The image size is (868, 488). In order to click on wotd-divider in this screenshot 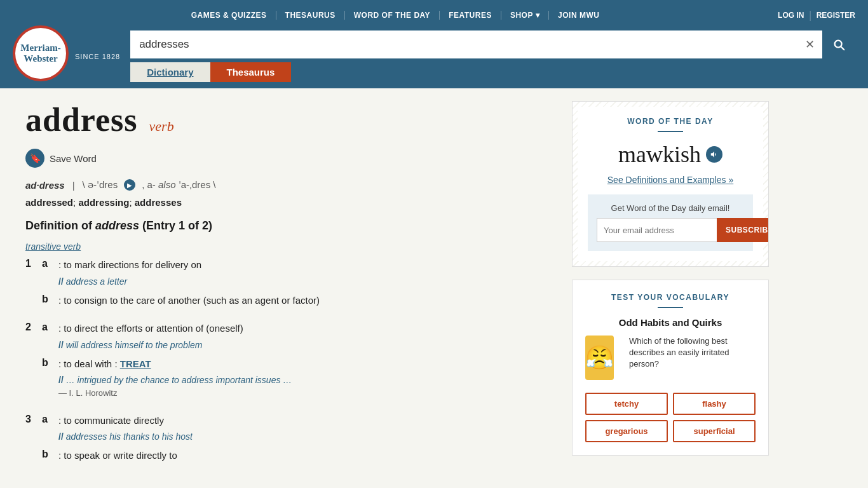, I will do `click(670, 132)`.